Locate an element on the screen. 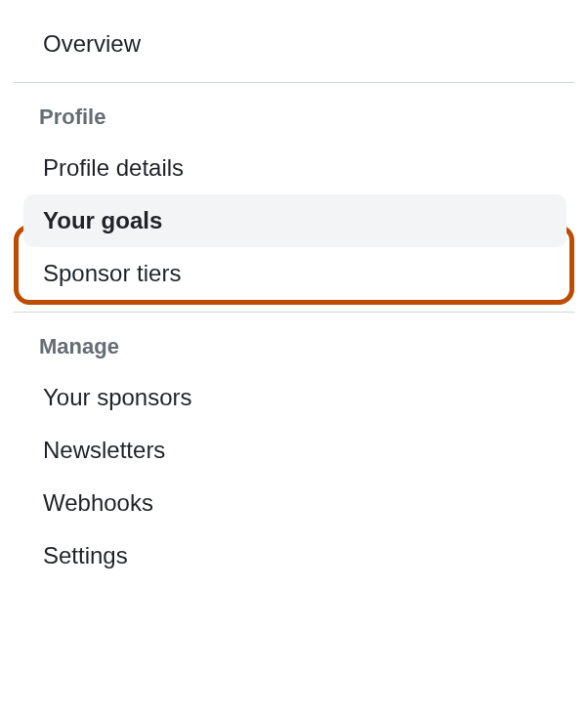  sidebar-item-label: Profile details is located at coordinates (113, 168).